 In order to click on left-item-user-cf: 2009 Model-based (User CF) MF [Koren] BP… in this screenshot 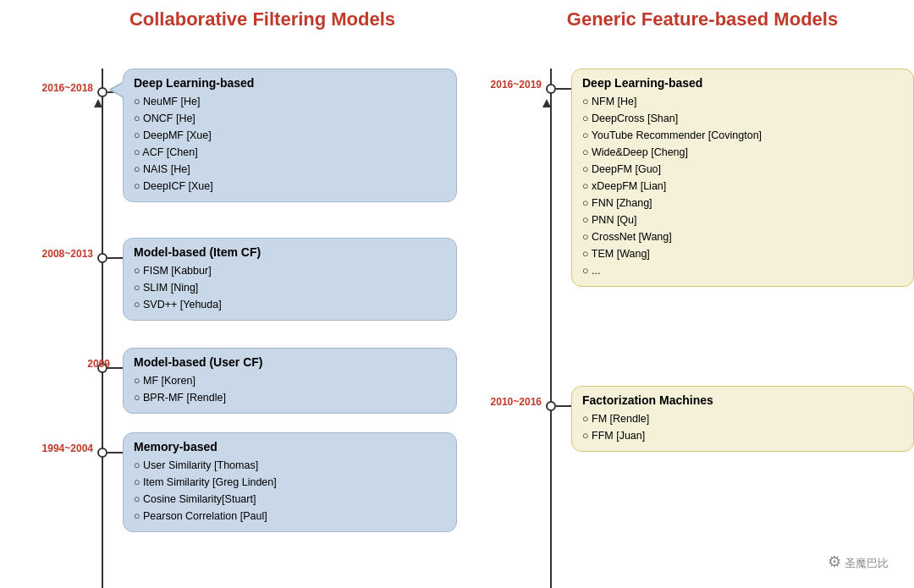, I will do `click(237, 387)`.